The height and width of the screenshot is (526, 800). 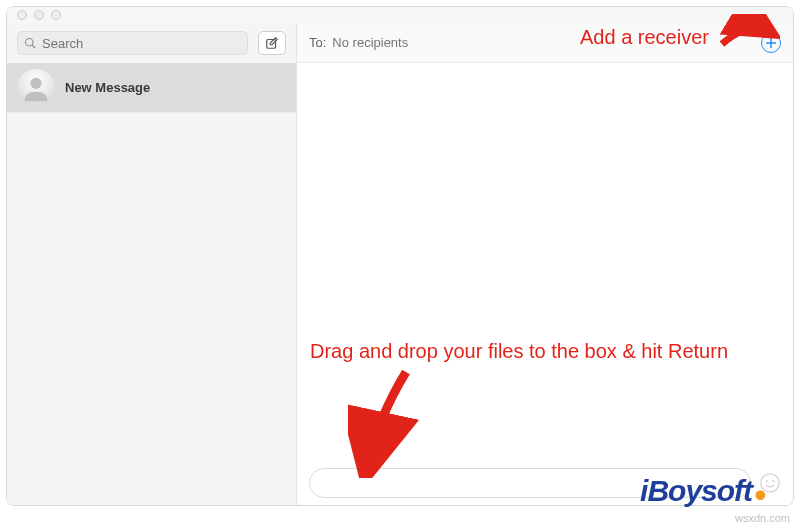 What do you see at coordinates (36, 88) in the screenshot?
I see `person-icon` at bounding box center [36, 88].